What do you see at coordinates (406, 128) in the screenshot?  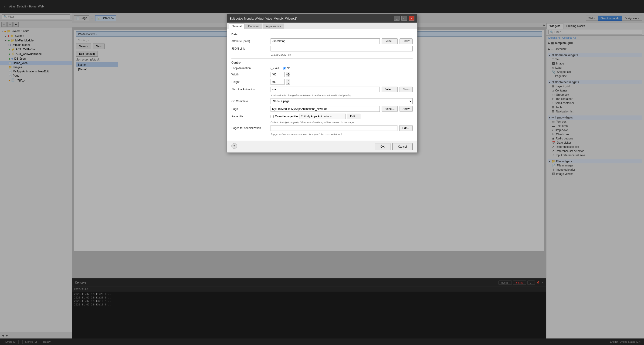 I see `pages-spec-edit-btn: Edit...` at bounding box center [406, 128].